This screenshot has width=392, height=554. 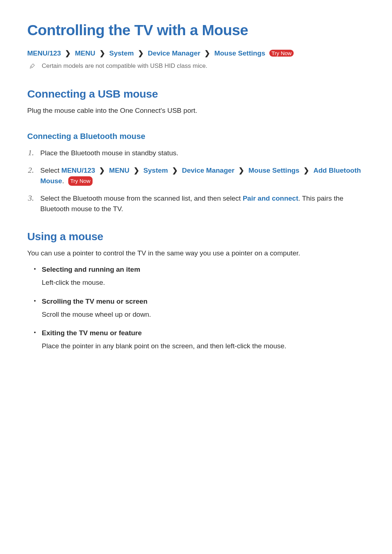 I want to click on using-intro: You can use a pointer to control the TV …, so click(x=197, y=253).